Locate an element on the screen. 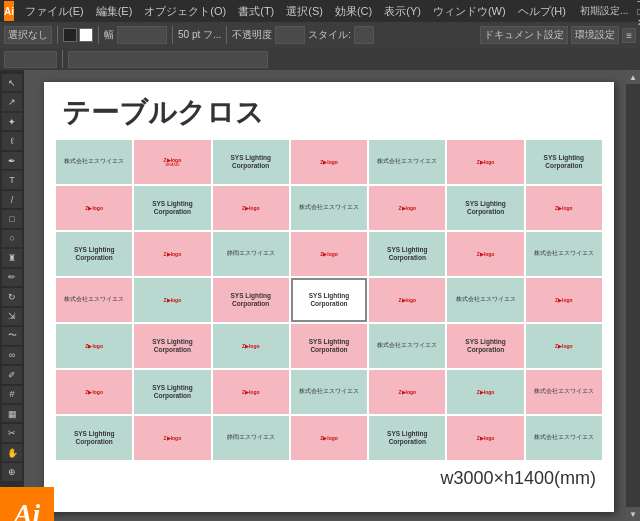 Image resolution: width=640 pixels, height=521 pixels. tool-scissors: ✂ is located at coordinates (12, 432).